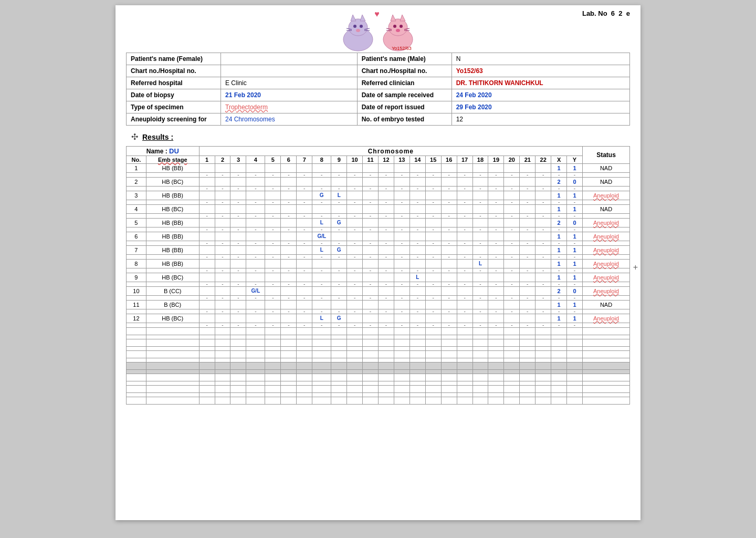 The height and width of the screenshot is (538, 756). I want to click on dash-chr-8-13: -, so click(417, 285).